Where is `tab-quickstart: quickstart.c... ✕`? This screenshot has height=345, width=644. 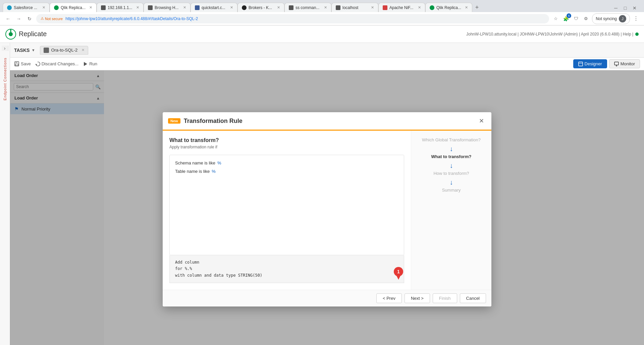
tab-quickstart: quickstart.c... ✕ is located at coordinates (214, 7).